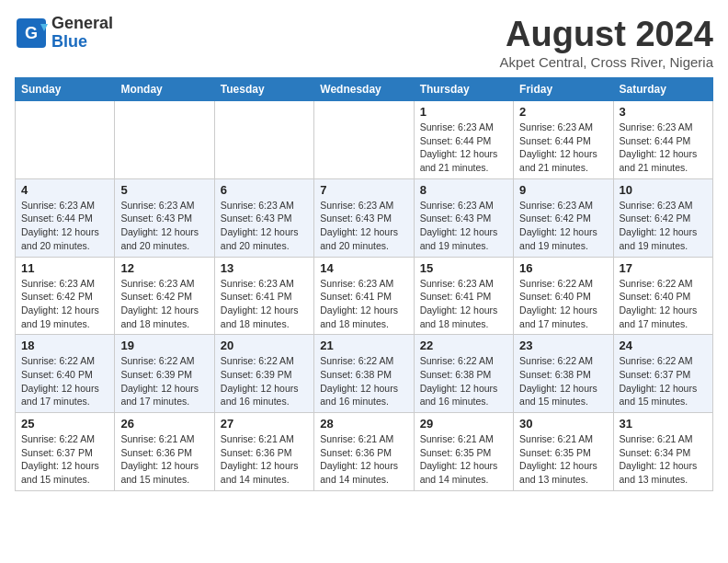 The width and height of the screenshot is (728, 563). I want to click on table-row: 13Sunrise: 6:23 AM Sunset: 6:41 PM Dayli…, so click(264, 296).